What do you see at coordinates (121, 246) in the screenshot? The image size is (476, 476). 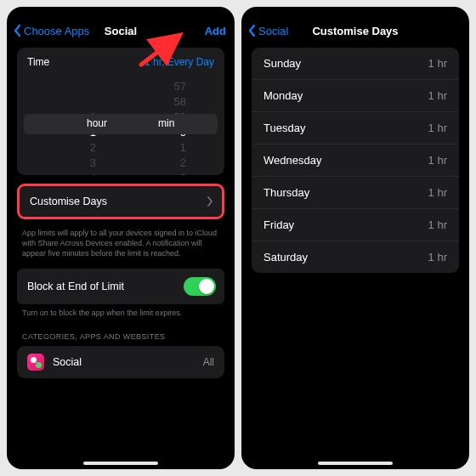 I see `limits-footnote: App limits will apply to all your device…` at bounding box center [121, 246].